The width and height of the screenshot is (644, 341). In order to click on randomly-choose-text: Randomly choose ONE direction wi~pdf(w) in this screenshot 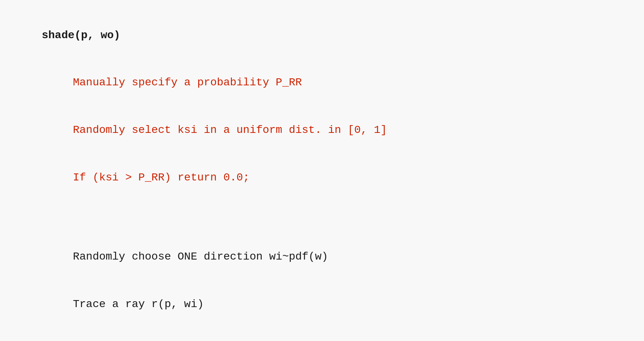, I will do `click(200, 256)`.